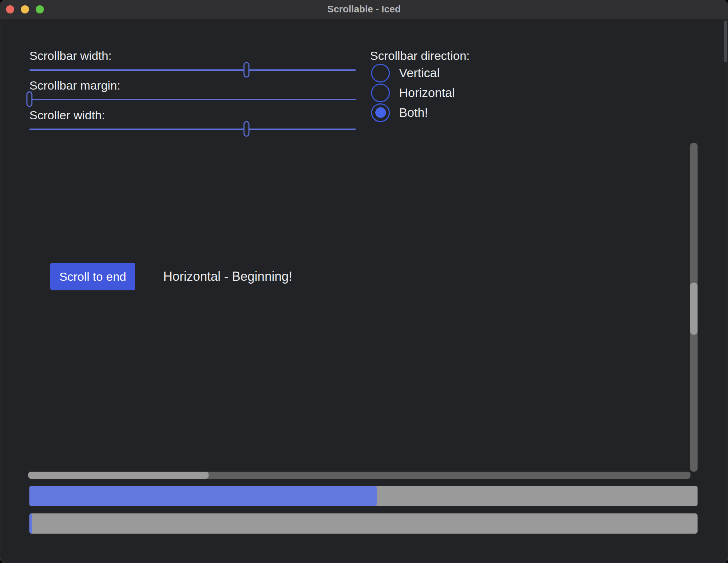 Image resolution: width=728 pixels, height=563 pixels. I want to click on radio-option-vertical: Vertical, so click(413, 73).